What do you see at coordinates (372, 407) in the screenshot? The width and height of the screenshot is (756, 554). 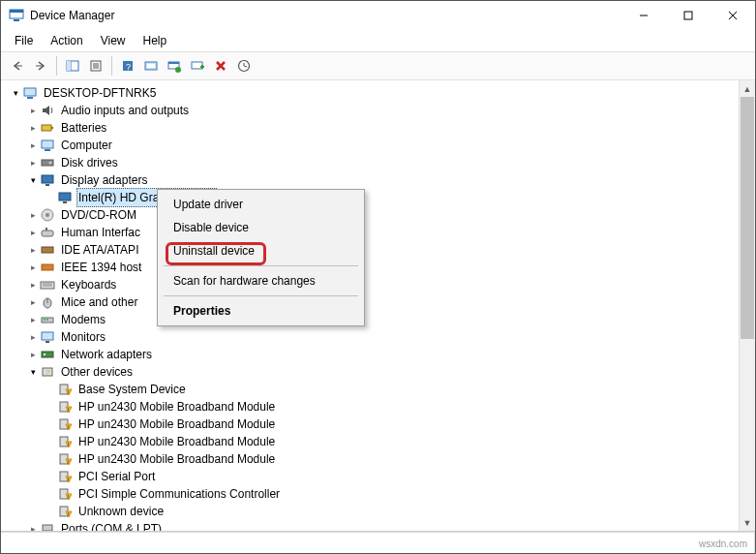 I see `tree-item-hp1: !HP un2430 Mobile Broadband Module` at bounding box center [372, 407].